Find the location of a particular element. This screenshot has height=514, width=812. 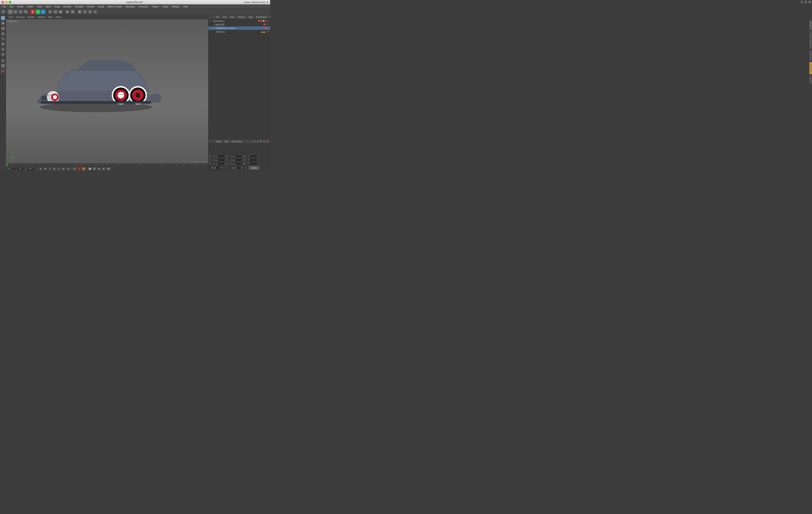

attr-h-angle is located at coordinates (252, 156).